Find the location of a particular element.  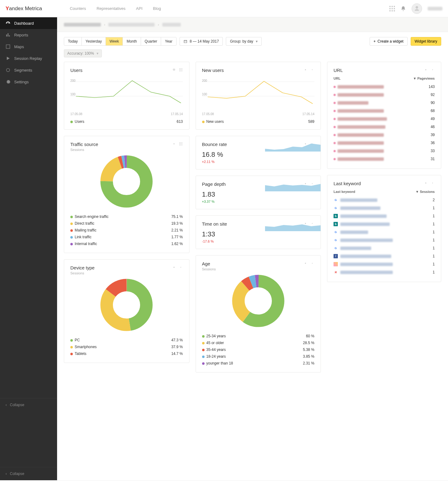

col-url: URL is located at coordinates (337, 78).